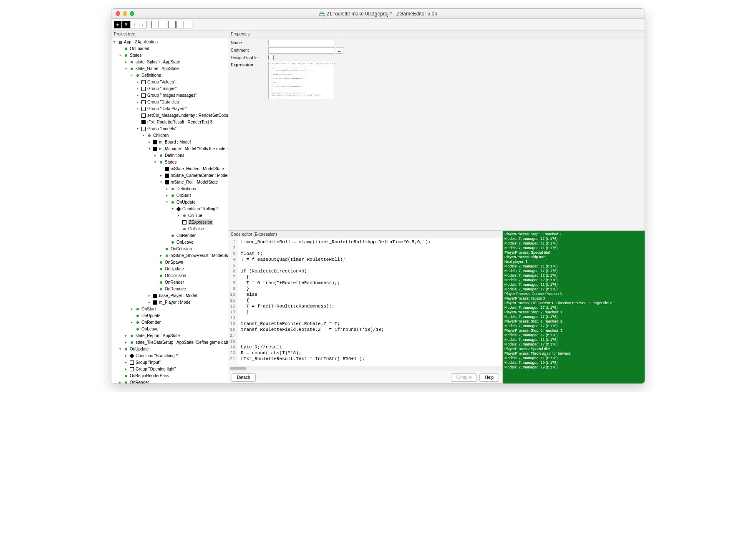 Image resolution: width=756 pixels, height=537 pixels. Describe the element at coordinates (170, 343) in the screenshot. I see `tree-item: ▸state_TileDataSetup : AppState "Define …` at that location.